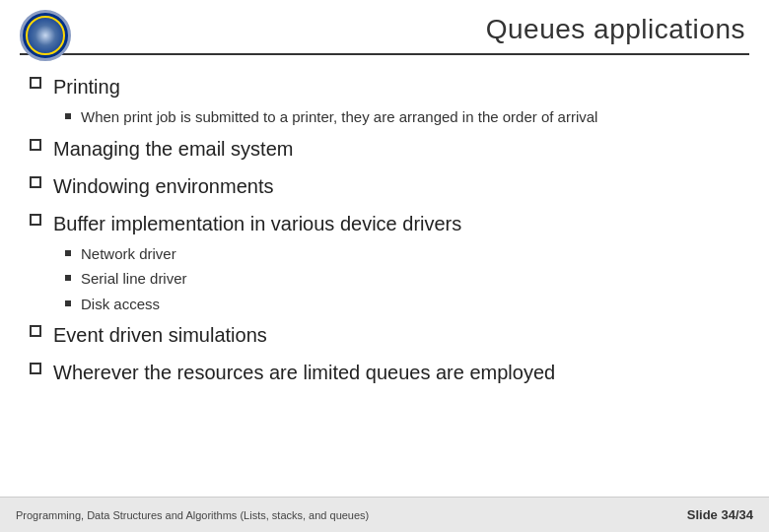 The height and width of the screenshot is (532, 769). What do you see at coordinates (615, 30) in the screenshot?
I see `slide-title: Queues applications` at bounding box center [615, 30].